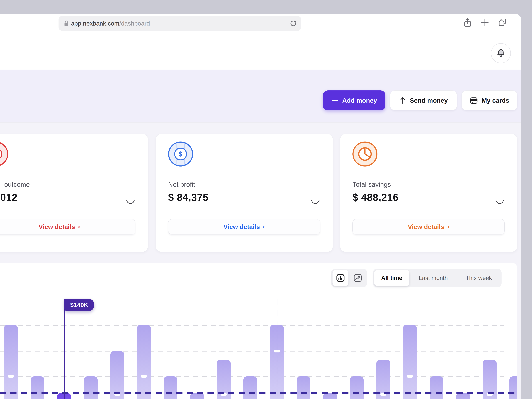 Image resolution: width=532 pixels, height=399 pixels. What do you see at coordinates (437, 278) in the screenshot?
I see `time-filter: All time Last month This week` at bounding box center [437, 278].